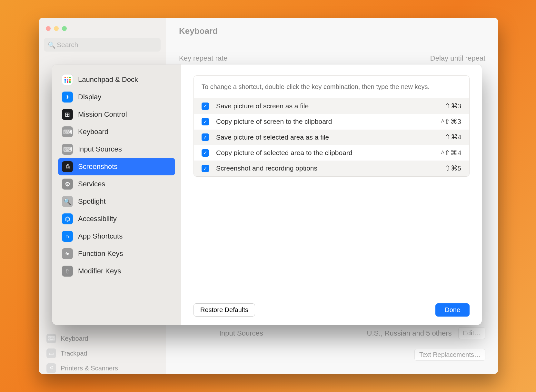 The height and width of the screenshot is (392, 536). Describe the element at coordinates (67, 236) in the screenshot. I see `appsc-icon: ⌂` at that location.